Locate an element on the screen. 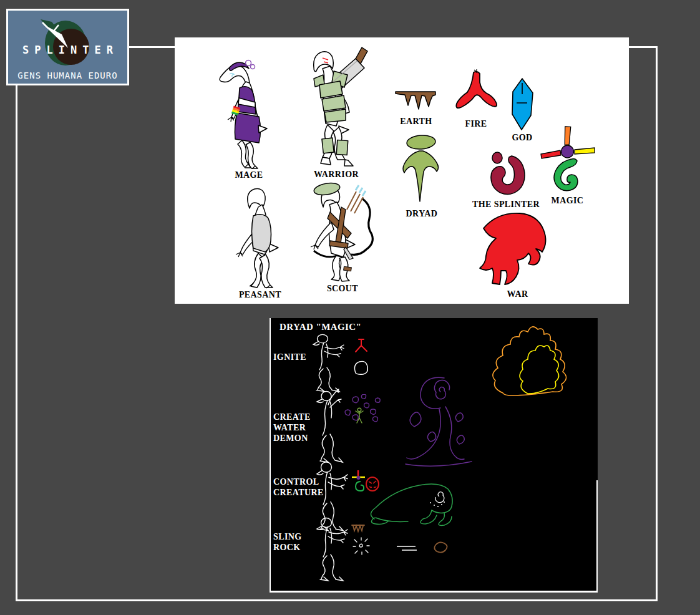 This screenshot has width=700, height=615. spell-label-sling-rock: SLING ROCK is located at coordinates (288, 542).